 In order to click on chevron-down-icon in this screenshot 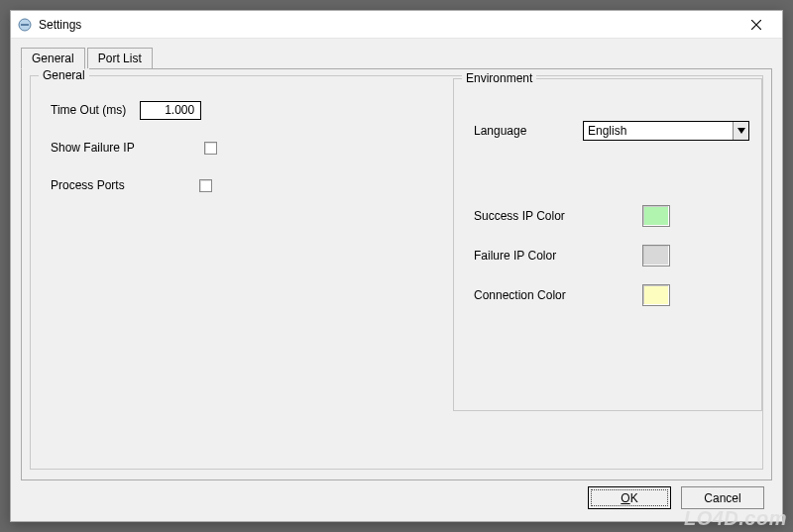, I will do `click(740, 131)`.